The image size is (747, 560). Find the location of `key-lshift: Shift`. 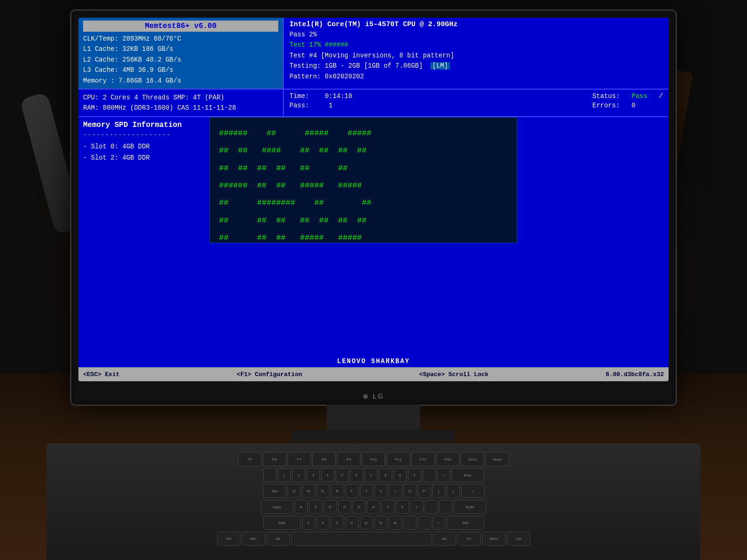

key-lshift: Shift is located at coordinates (282, 523).